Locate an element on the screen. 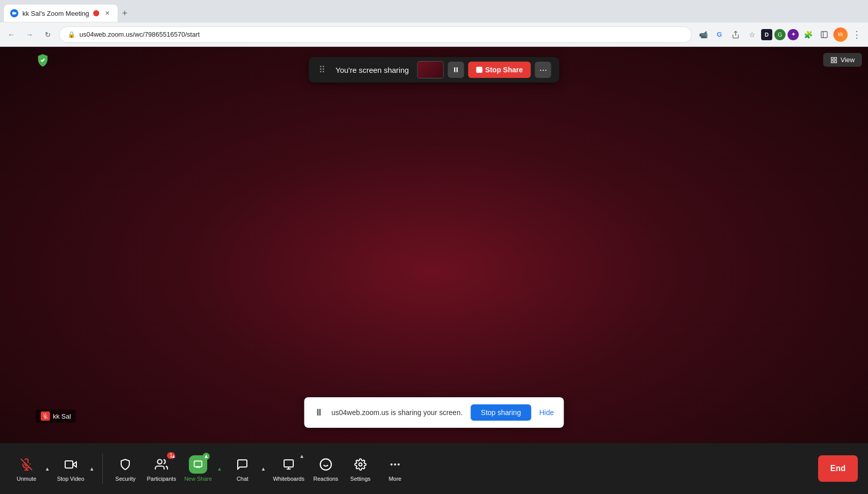 The image size is (868, 494). settings-icon is located at coordinates (360, 464).